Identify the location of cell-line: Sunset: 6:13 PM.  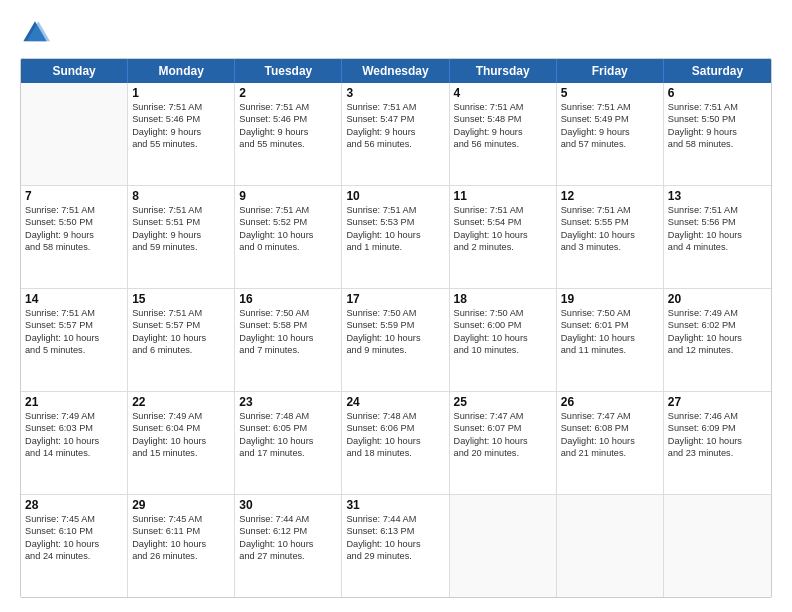
(395, 531).